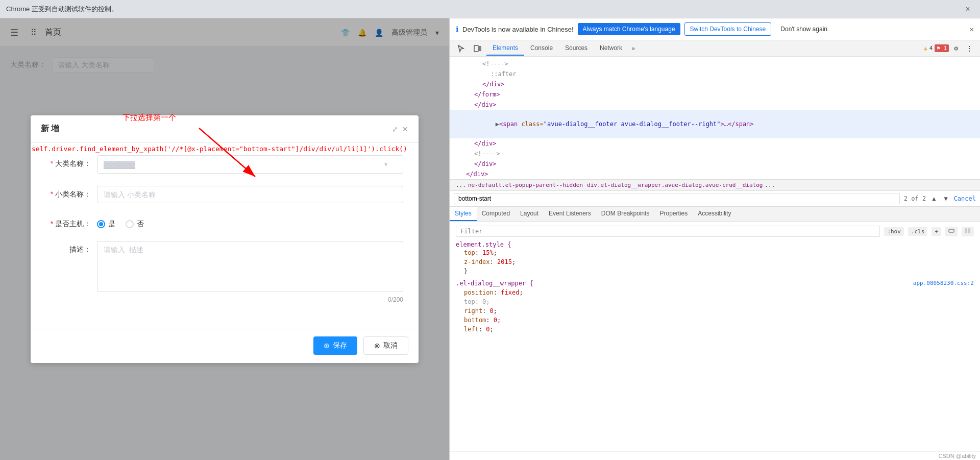 The height and width of the screenshot is (460, 980). I want to click on dont-show-again-button: Don't show again, so click(804, 29).